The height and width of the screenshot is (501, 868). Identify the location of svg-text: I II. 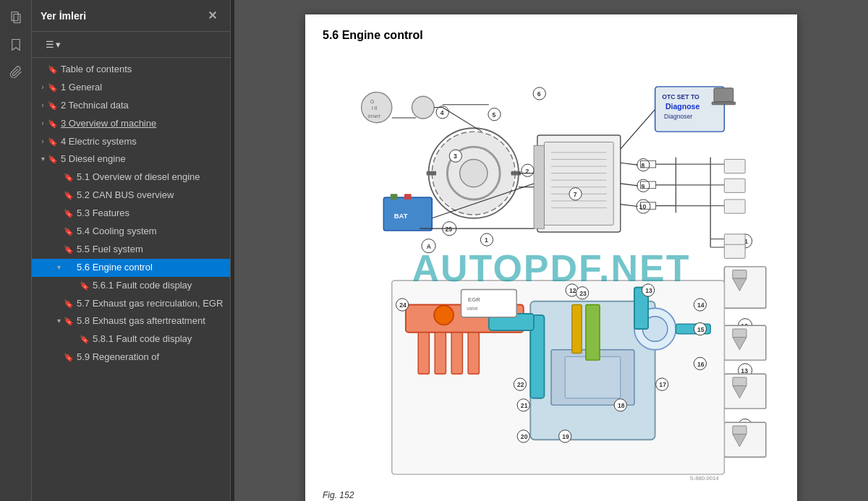
(375, 108).